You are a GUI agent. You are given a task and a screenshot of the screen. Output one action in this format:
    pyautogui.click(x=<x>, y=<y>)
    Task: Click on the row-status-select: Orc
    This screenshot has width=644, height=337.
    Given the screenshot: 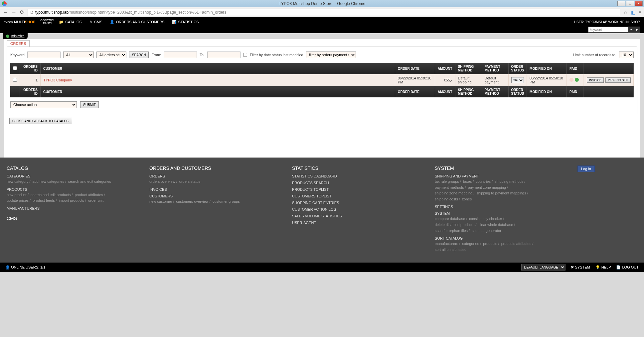 What is the action you would take?
    pyautogui.click(x=518, y=80)
    